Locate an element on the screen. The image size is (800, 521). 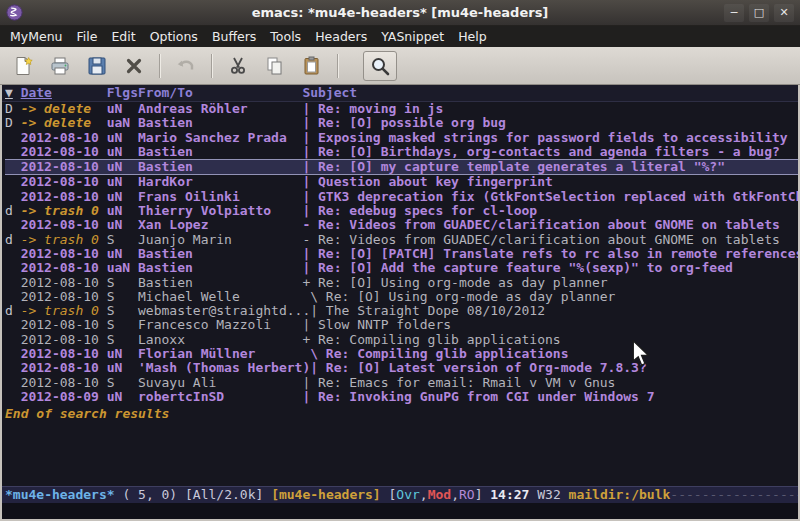
column-header-date: Date is located at coordinates (64, 93).